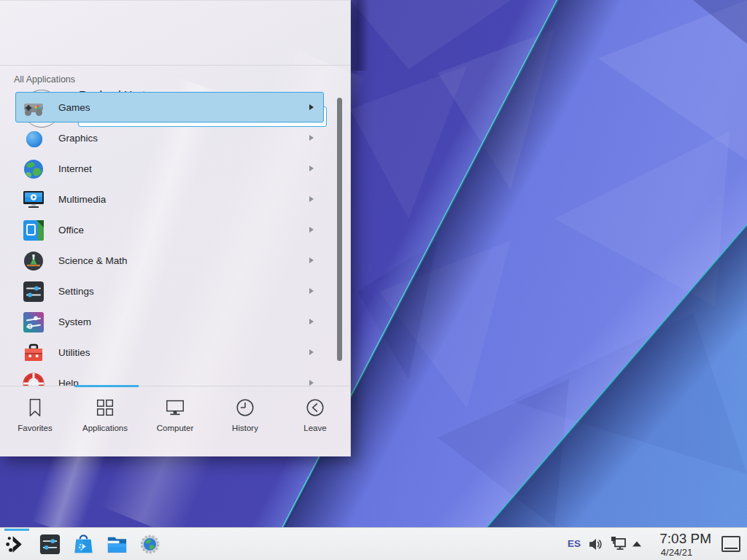 The width and height of the screenshot is (747, 560). I want to click on tab-label: Computer, so click(175, 428).